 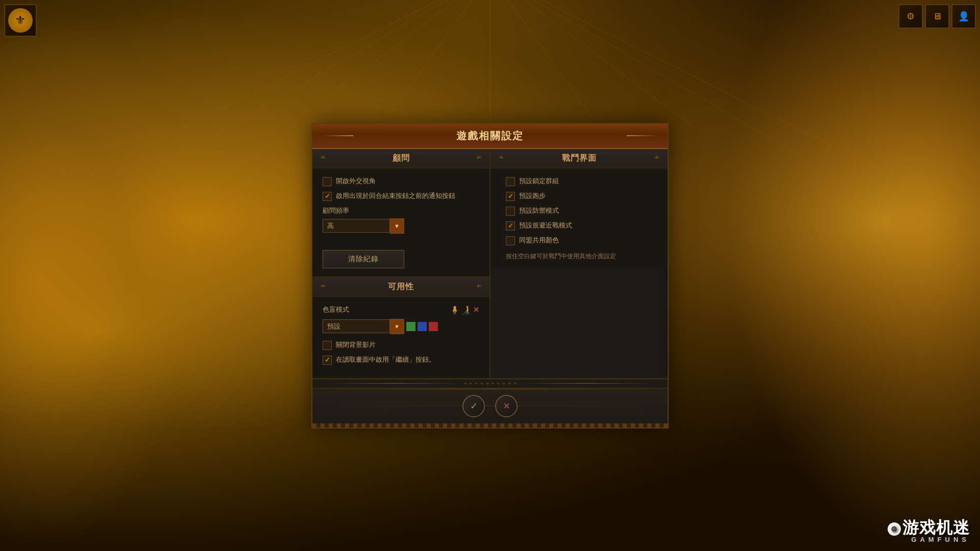 What do you see at coordinates (401, 263) in the screenshot?
I see `clear-button-area: 清除紀錄` at bounding box center [401, 263].